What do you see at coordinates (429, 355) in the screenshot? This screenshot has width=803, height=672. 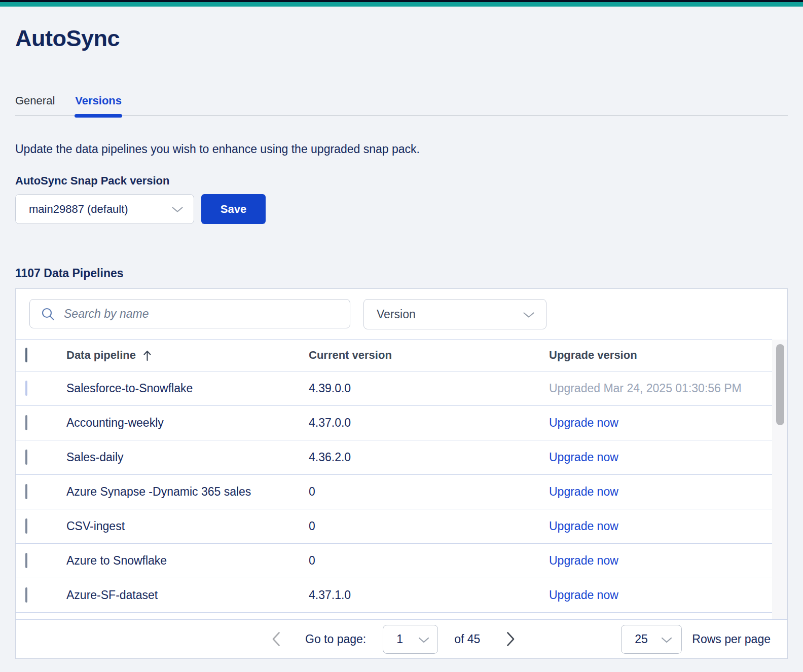 I see `column-header-current-version: Current version` at bounding box center [429, 355].